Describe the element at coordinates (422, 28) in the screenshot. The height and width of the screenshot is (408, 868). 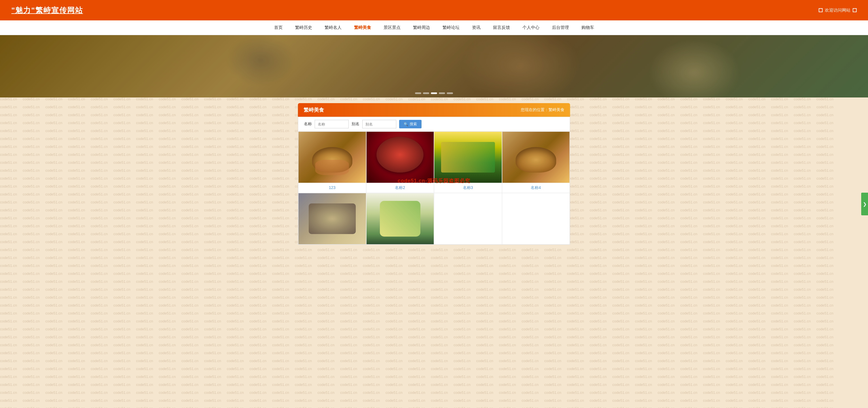
I see `nav-item-surrounding: 繁峙周边` at that location.